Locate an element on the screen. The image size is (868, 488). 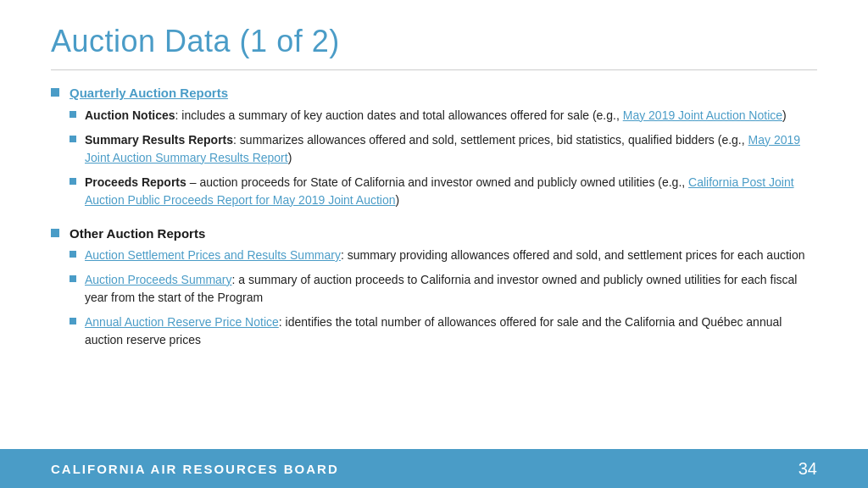
footer-title: CALIFORNIA AIR RESOURCES BOARD is located at coordinates (195, 469).